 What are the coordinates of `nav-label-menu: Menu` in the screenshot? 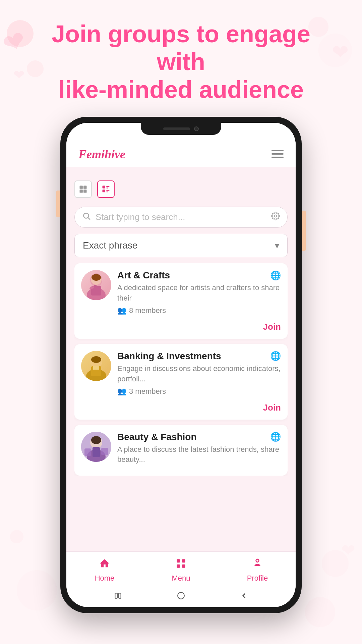 It's located at (181, 578).